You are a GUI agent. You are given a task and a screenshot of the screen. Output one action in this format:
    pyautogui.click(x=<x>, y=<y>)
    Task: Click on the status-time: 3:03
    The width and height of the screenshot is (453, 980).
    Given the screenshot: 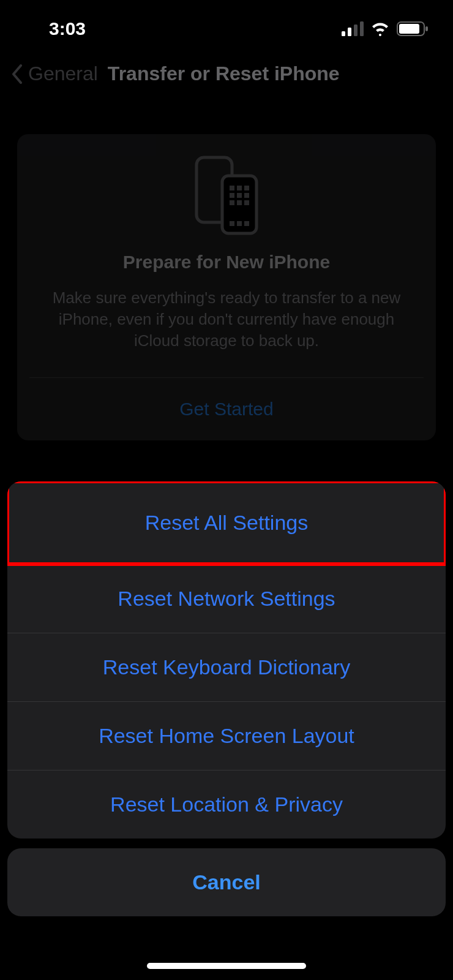 What is the action you would take?
    pyautogui.click(x=67, y=29)
    